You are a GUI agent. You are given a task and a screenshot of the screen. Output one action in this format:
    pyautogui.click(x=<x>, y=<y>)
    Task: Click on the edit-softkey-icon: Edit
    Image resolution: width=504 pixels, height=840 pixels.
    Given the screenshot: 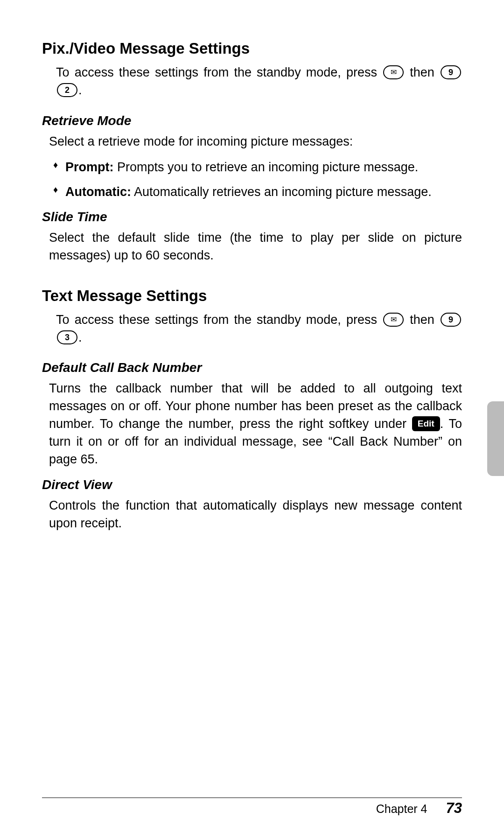 What is the action you would take?
    pyautogui.click(x=426, y=424)
    